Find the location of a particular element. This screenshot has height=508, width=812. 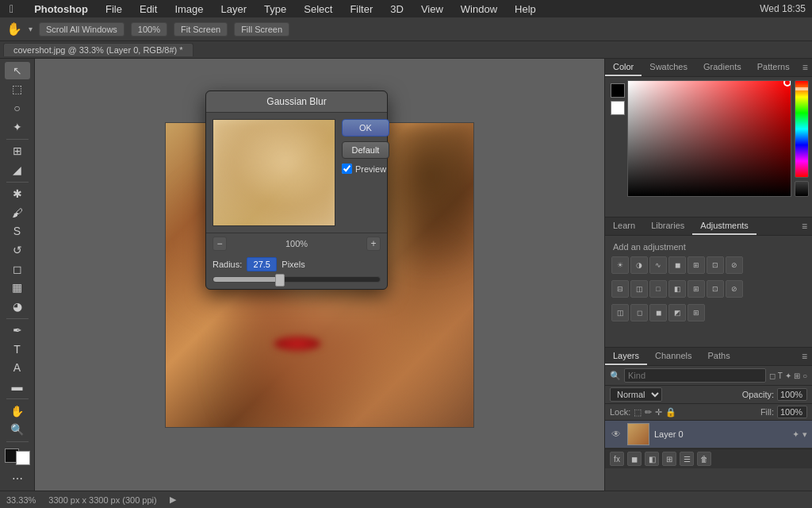

filter-icon-1: ◻ is located at coordinates (772, 376).